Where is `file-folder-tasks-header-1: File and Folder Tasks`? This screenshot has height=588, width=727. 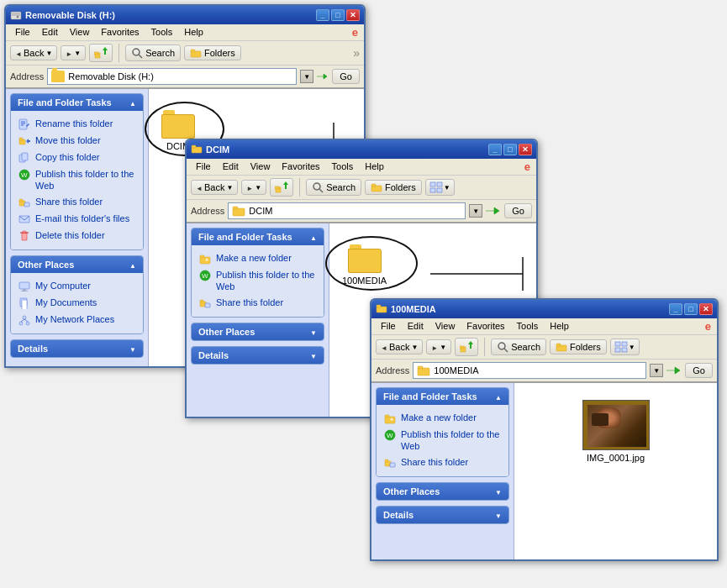
file-folder-tasks-header-1: File and Folder Tasks is located at coordinates (77, 102).